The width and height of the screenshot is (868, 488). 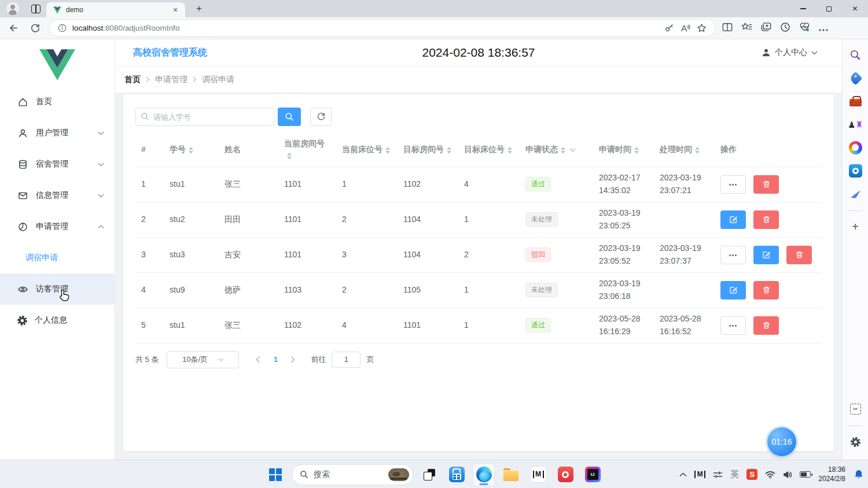 What do you see at coordinates (258, 360) in the screenshot?
I see `prev-page-button` at bounding box center [258, 360].